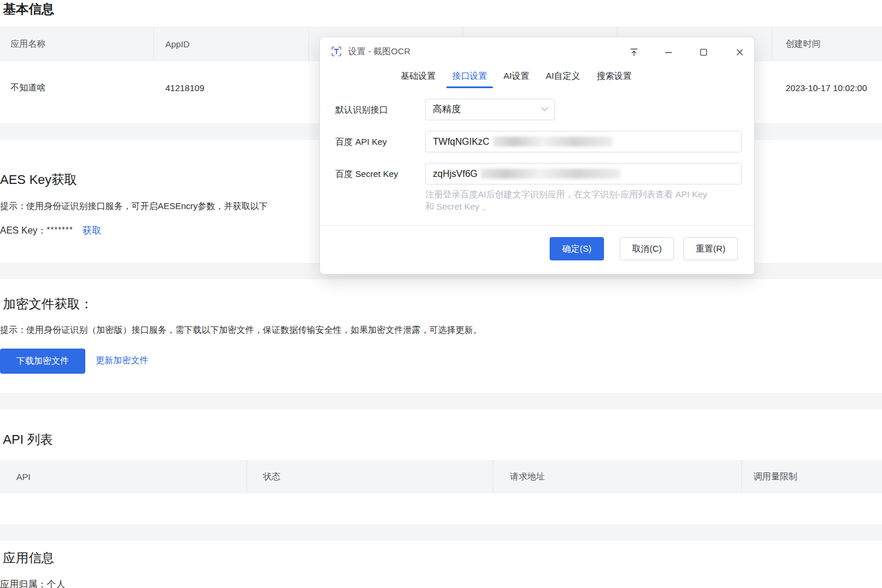 Image resolution: width=882 pixels, height=588 pixels. Describe the element at coordinates (23, 476) in the screenshot. I see `col-api: API` at that location.